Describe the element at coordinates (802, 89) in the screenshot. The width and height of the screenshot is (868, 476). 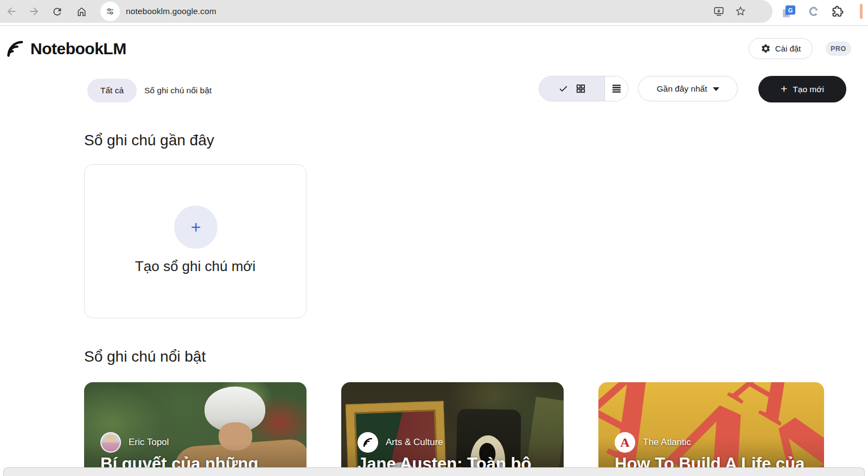
I see `create-new-button: + Tạo mới` at that location.